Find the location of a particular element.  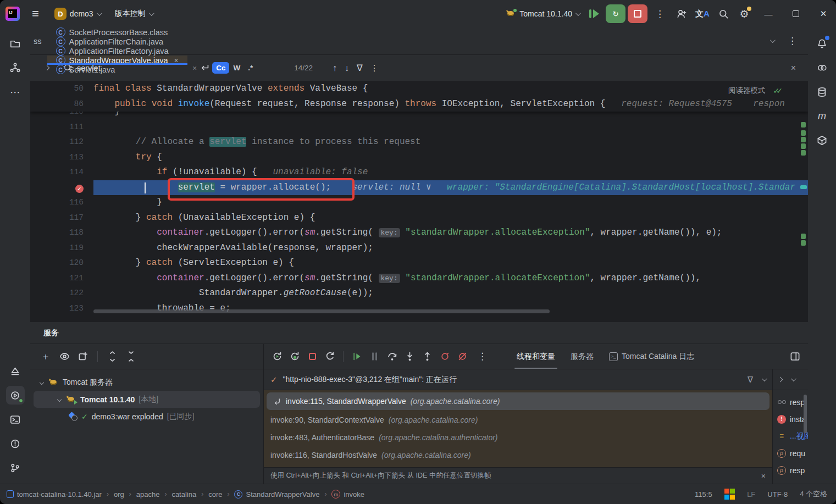

line-number: 122 is located at coordinates (62, 293).